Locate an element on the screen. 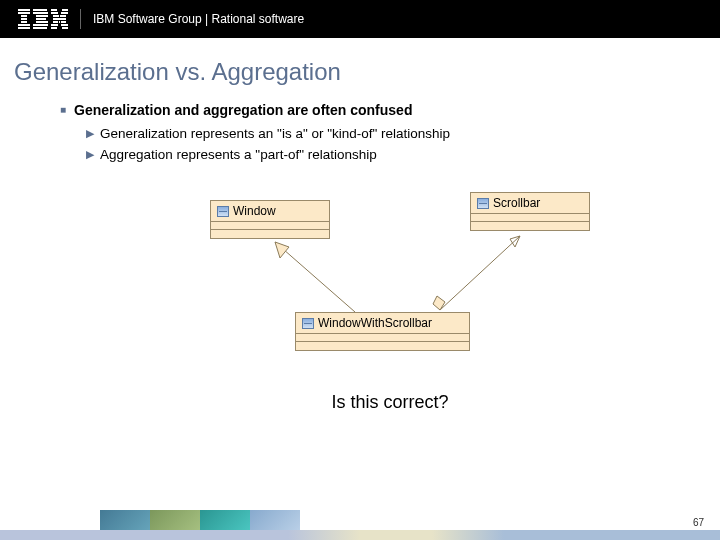  header-divider is located at coordinates (80, 19).